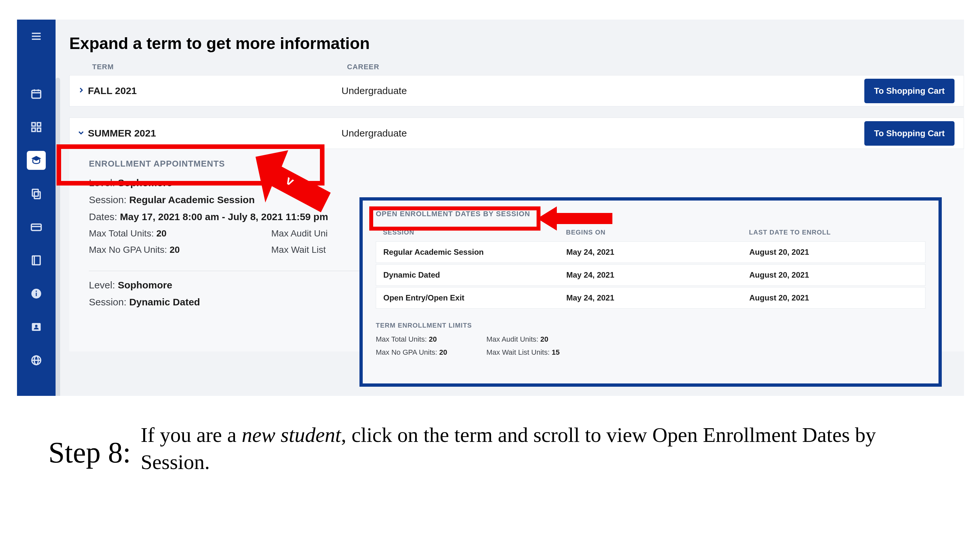 Image resolution: width=980 pixels, height=551 pixels. I want to click on label: Max Audit Units:, so click(512, 339).